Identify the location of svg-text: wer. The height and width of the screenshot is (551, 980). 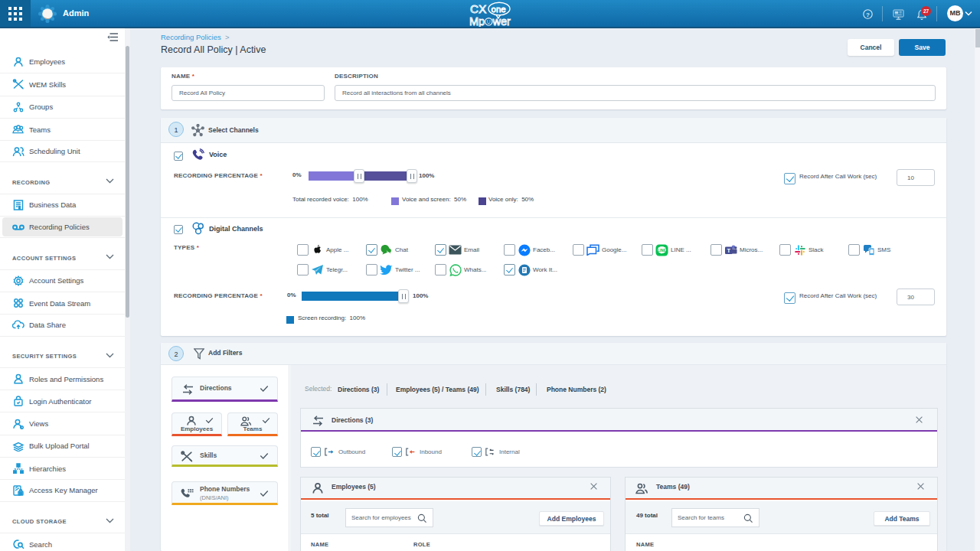
(502, 21).